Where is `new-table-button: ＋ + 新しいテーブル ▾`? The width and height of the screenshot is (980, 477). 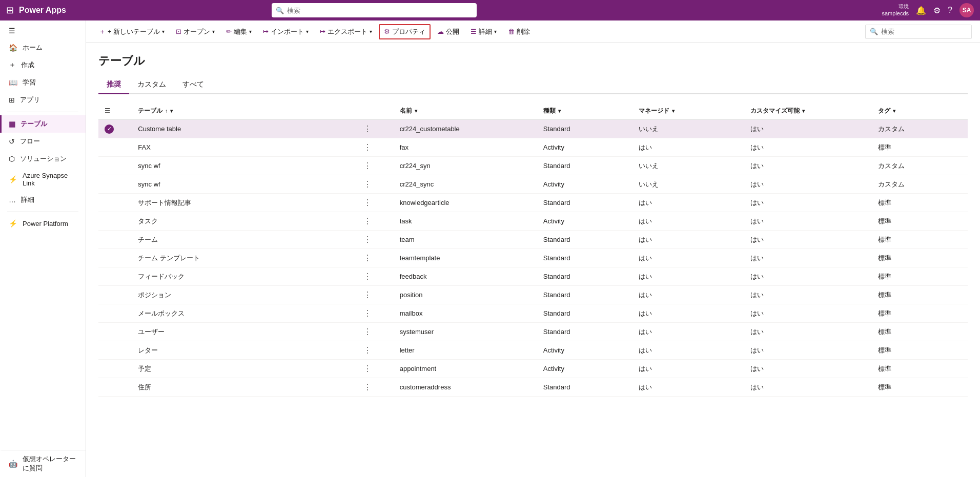 new-table-button: ＋ + 新しいテーブル ▾ is located at coordinates (132, 32).